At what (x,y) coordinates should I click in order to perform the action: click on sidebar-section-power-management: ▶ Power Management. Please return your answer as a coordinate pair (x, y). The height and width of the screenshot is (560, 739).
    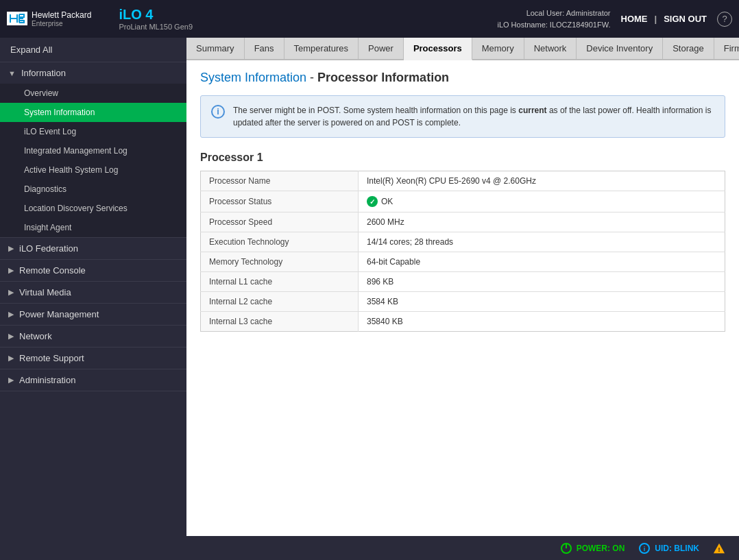
    Looking at the image, I should click on (93, 315).